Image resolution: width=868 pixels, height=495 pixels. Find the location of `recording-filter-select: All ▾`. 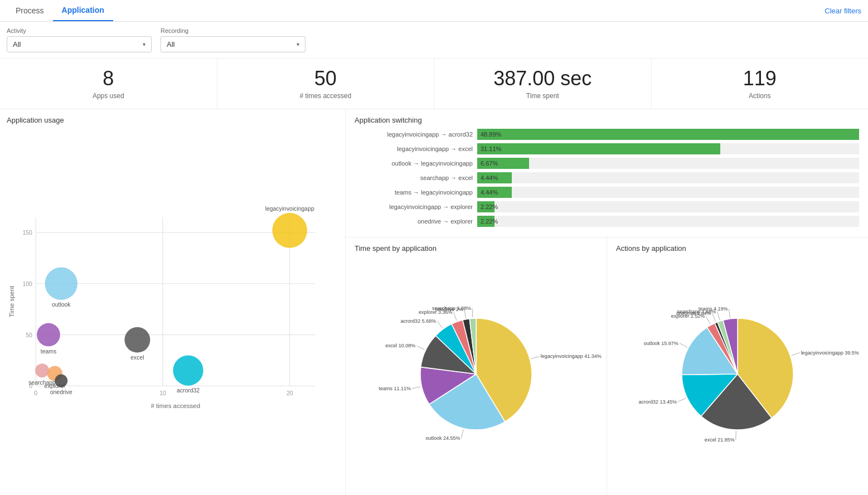

recording-filter-select: All ▾ is located at coordinates (233, 45).